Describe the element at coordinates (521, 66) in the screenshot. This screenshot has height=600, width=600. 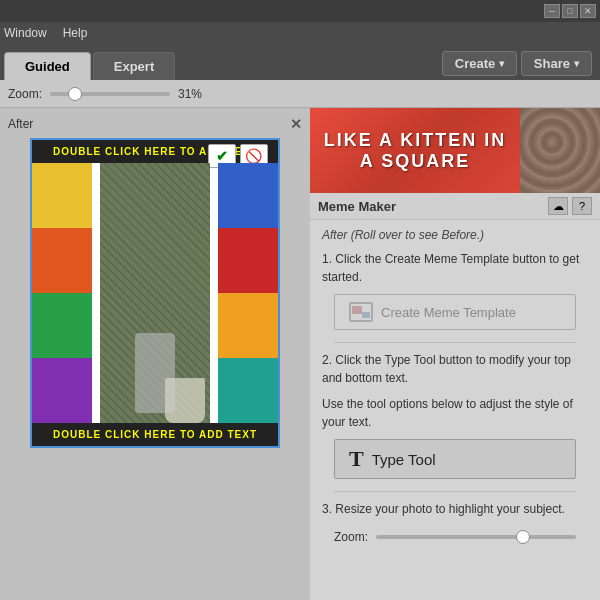
I see `tab-actions: Create ▾ Share ▾` at that location.